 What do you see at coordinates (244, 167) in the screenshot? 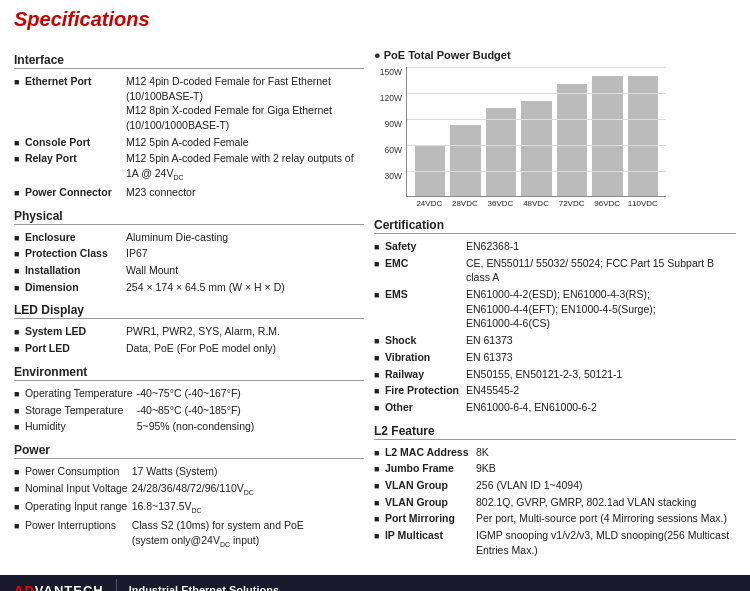
I see `value-relay-port: M12 5pin A-coded Female with 2 relay out…` at bounding box center [244, 167].